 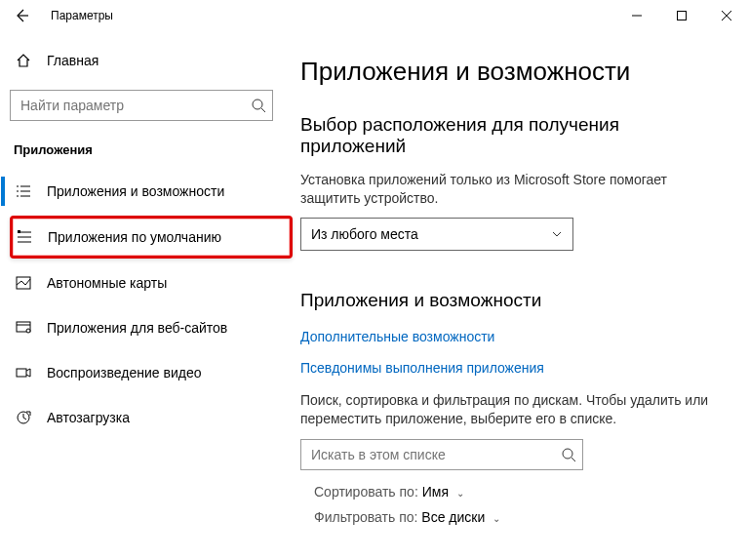 What do you see at coordinates (515, 520) in the screenshot?
I see `filter-by-control: Фильтровать по: Все диски ⌄` at bounding box center [515, 520].